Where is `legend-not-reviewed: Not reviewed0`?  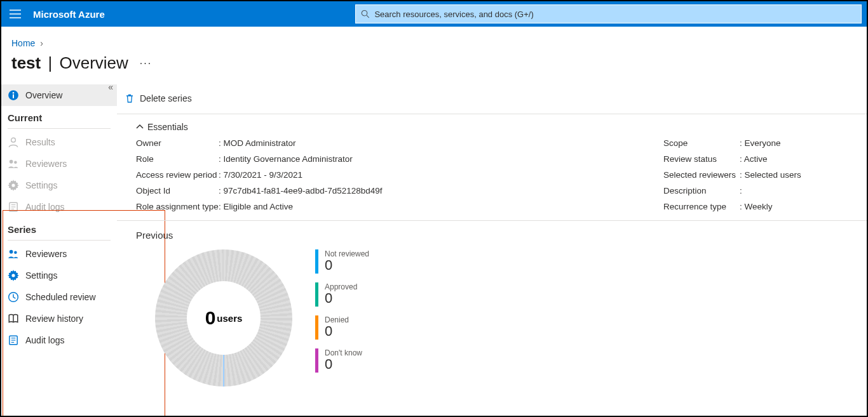 legend-not-reviewed: Not reviewed0 is located at coordinates (342, 261).